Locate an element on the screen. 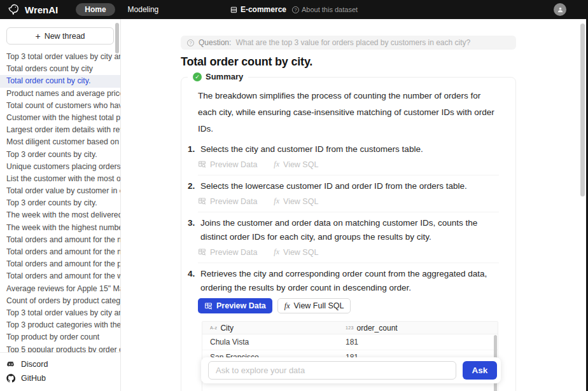 The image size is (588, 391). discord-icon is located at coordinates (11, 364).